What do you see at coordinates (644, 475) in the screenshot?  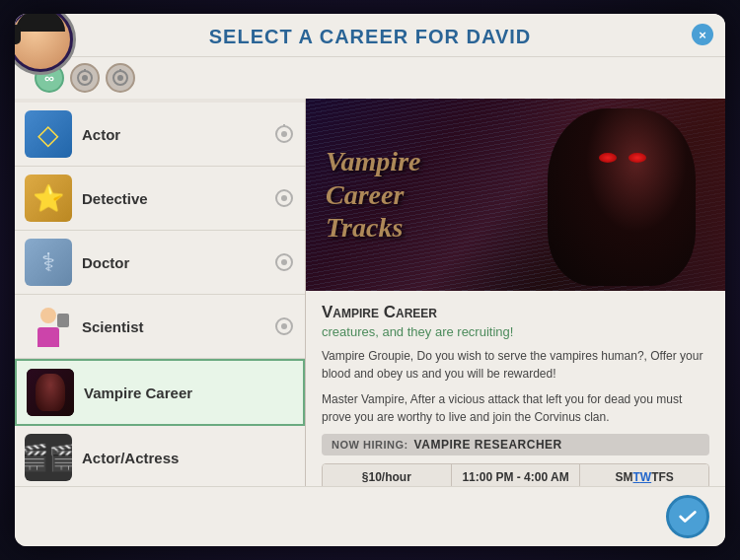 I see `job-days: S M T W T F S` at bounding box center [644, 475].